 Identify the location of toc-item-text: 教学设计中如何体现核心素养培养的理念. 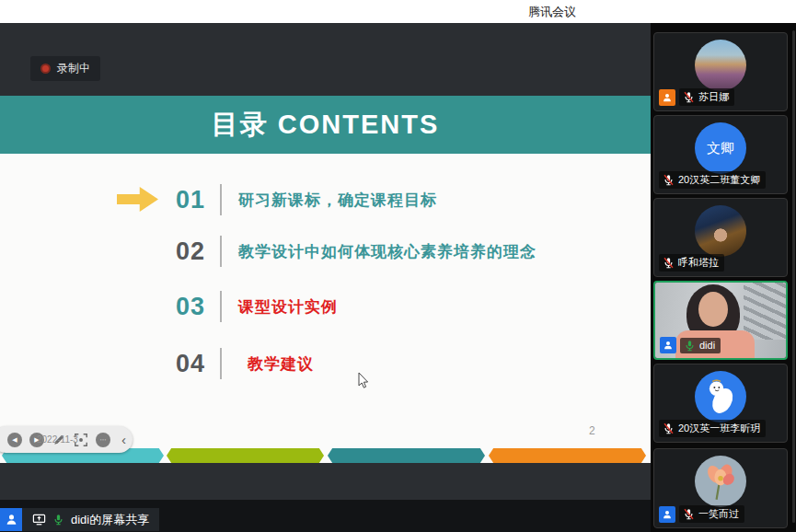
(387, 252).